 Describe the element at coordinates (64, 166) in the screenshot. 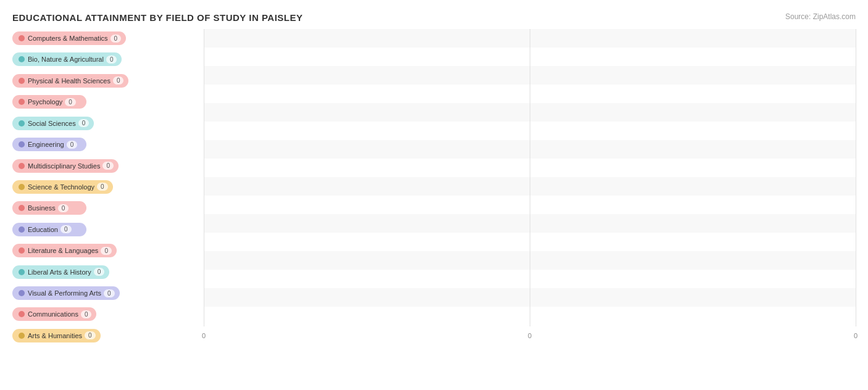

I see `bar-label: Multidisciplinary Studies` at that location.